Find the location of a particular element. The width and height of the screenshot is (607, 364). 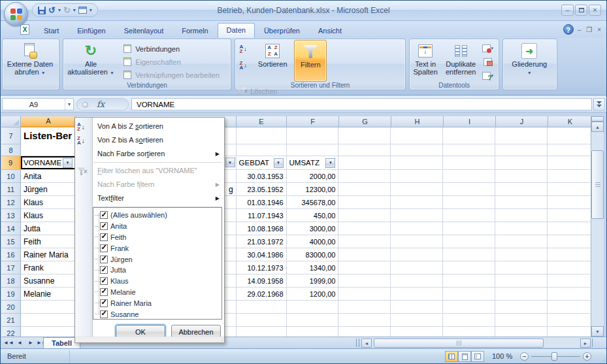

zoom-out-button: – is located at coordinates (524, 357).